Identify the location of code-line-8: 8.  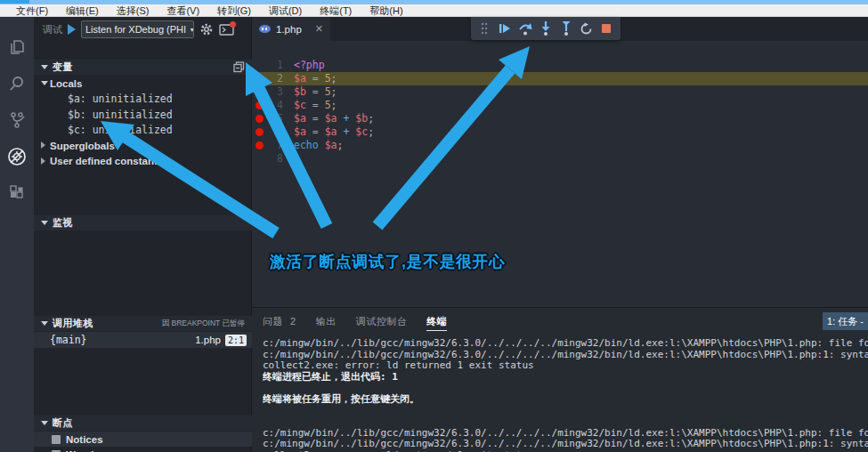
(560, 158).